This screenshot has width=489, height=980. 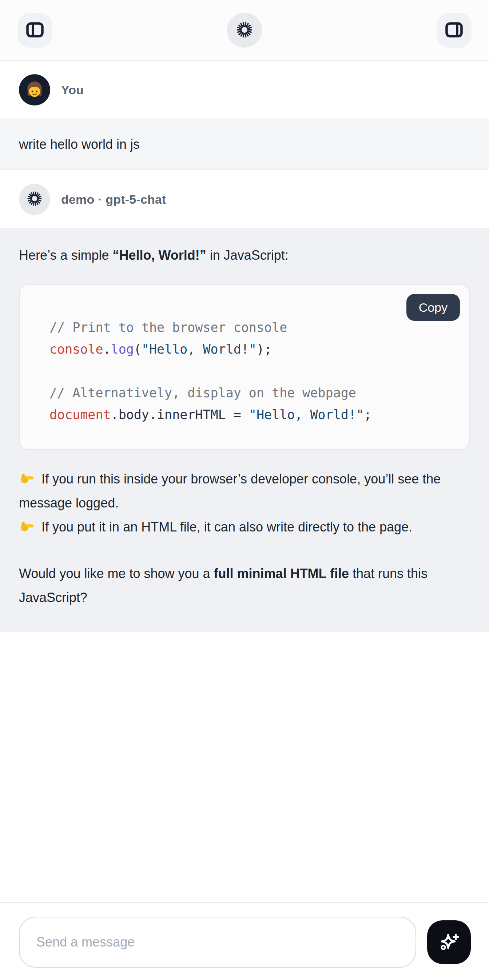 What do you see at coordinates (449, 942) in the screenshot?
I see `send-button` at bounding box center [449, 942].